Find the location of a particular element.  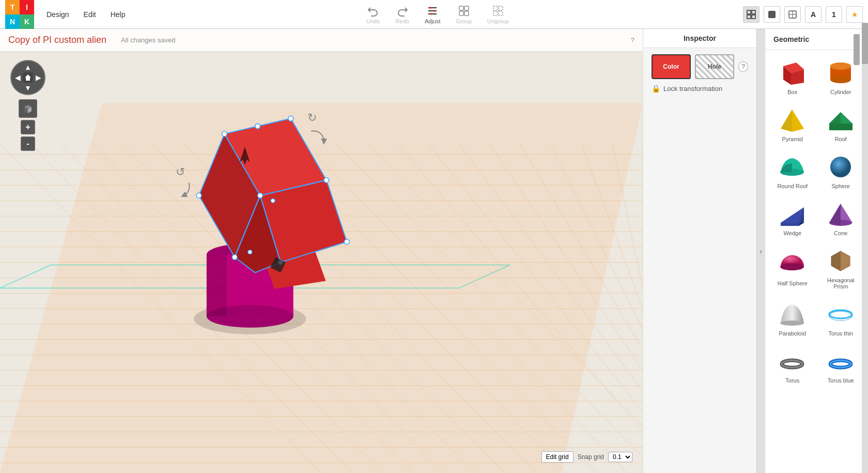

project-title: Copy of PI custom alien is located at coordinates (57, 40).